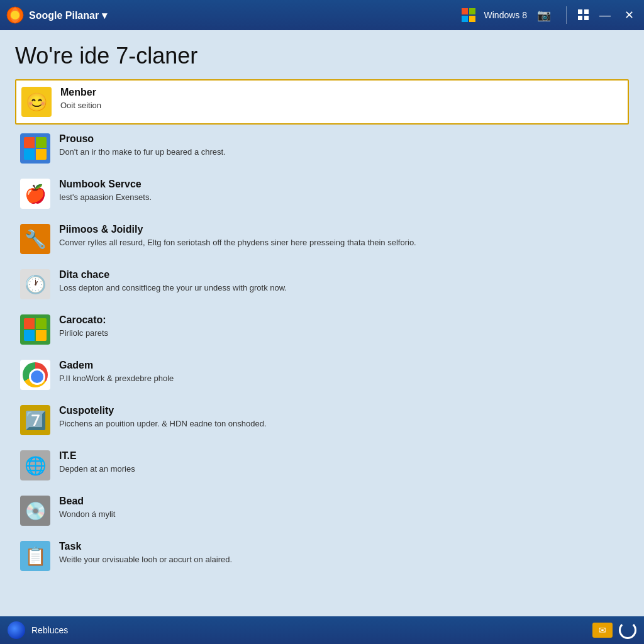  I want to click on itle-desc: Depden at an mories, so click(341, 469).